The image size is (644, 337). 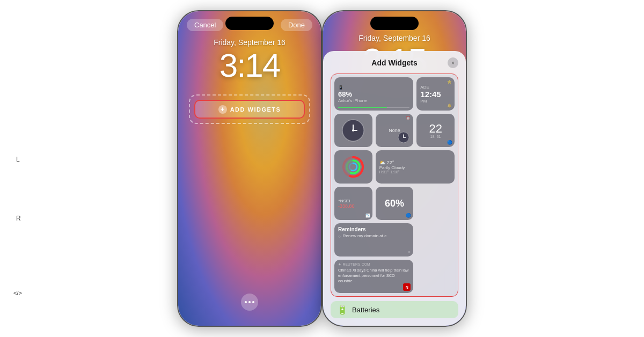 What do you see at coordinates (425, 87) in the screenshot?
I see `gw-cal-location: ADE` at bounding box center [425, 87].